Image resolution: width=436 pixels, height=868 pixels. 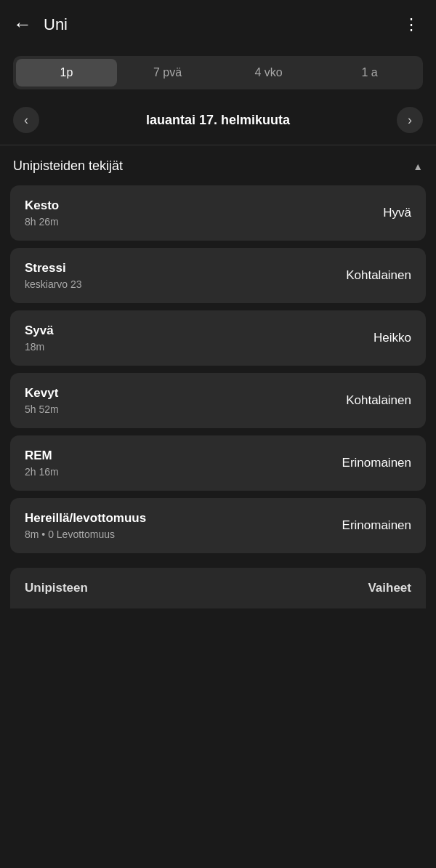 I want to click on back-button: ←, so click(x=25, y=25).